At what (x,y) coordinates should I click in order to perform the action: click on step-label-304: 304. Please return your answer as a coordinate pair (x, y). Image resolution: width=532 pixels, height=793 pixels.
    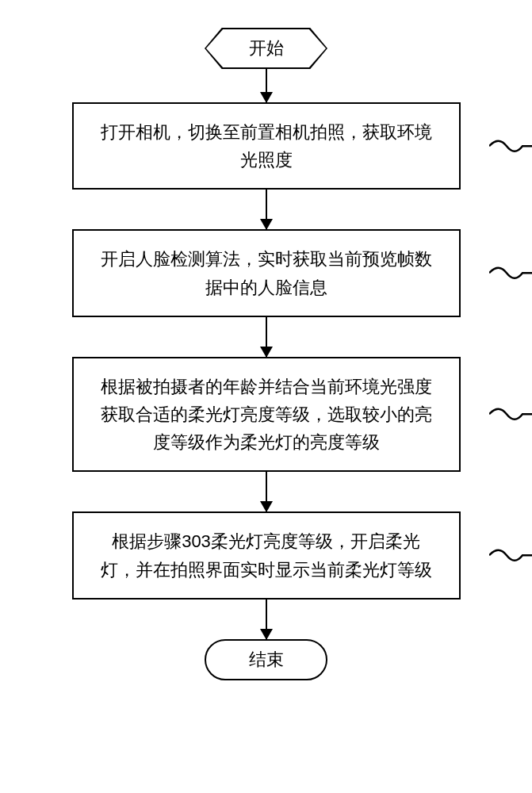
    Looking at the image, I should click on (511, 556).